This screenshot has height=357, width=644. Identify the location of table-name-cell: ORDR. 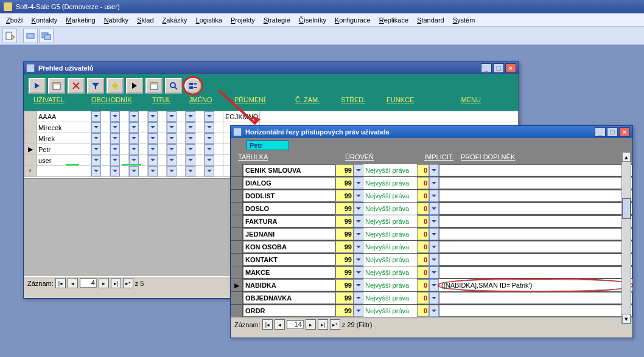
(289, 311).